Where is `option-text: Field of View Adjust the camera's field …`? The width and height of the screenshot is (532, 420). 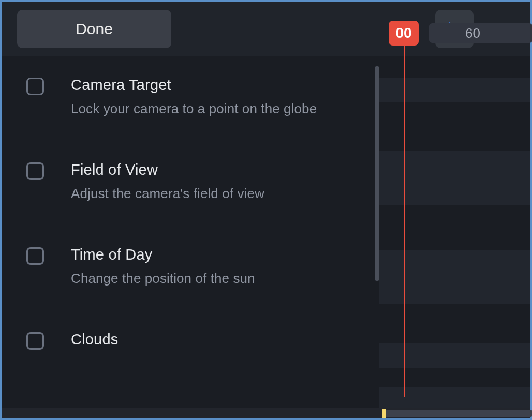 option-text: Field of View Adjust the camera's field … is located at coordinates (168, 182).